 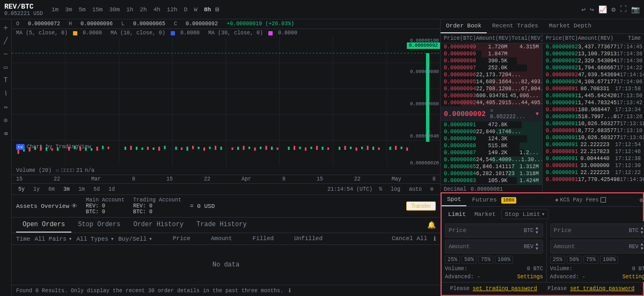 What do you see at coordinates (642, 249) in the screenshot?
I see `sell-amount-down-arrow: ▼` at bounding box center [642, 249].